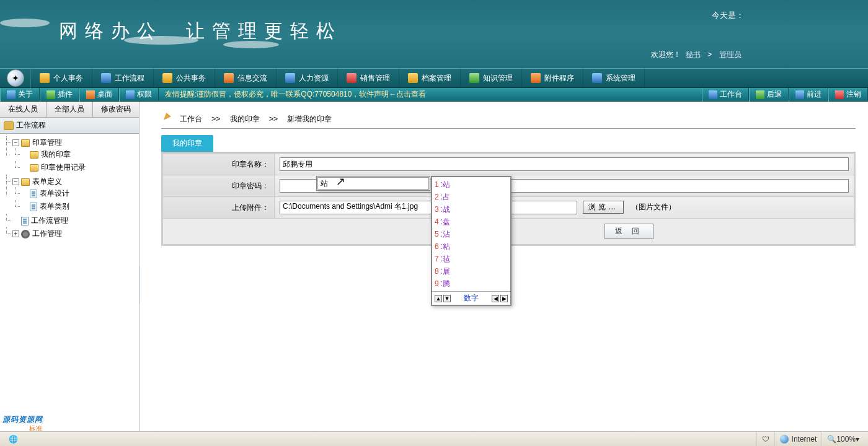 The height and width of the screenshot is (446, 868). Describe the element at coordinates (246, 78) in the screenshot. I see `menu-message: 信息交流` at that location.